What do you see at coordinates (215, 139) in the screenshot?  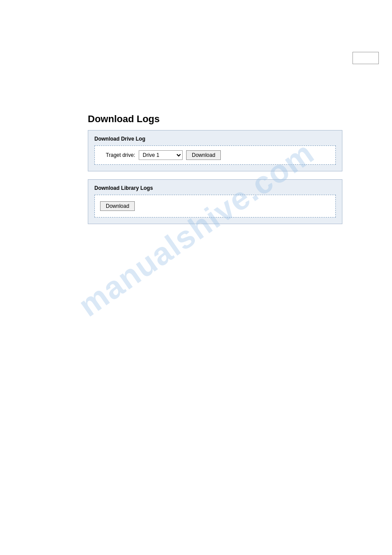 I see `drive-log-section-title: Download Drive Log` at bounding box center [215, 139].